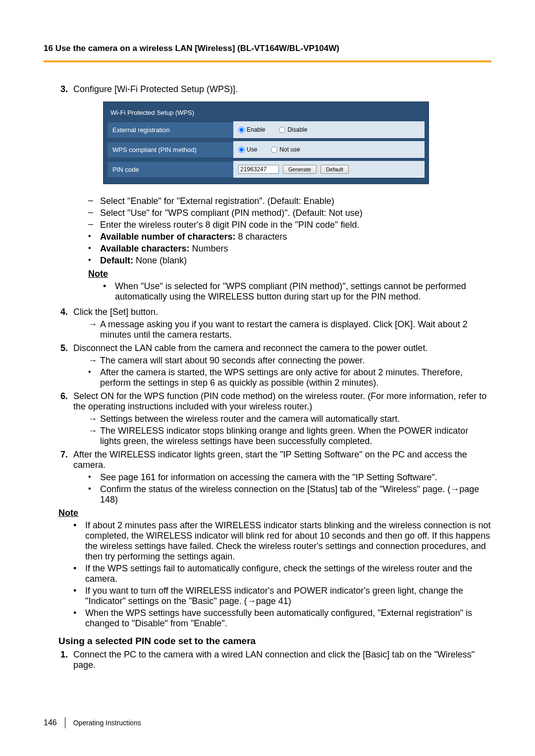 The image size is (535, 756). I want to click on sub-step-1: Connect the PC to the camera with a wire…, so click(281, 660).